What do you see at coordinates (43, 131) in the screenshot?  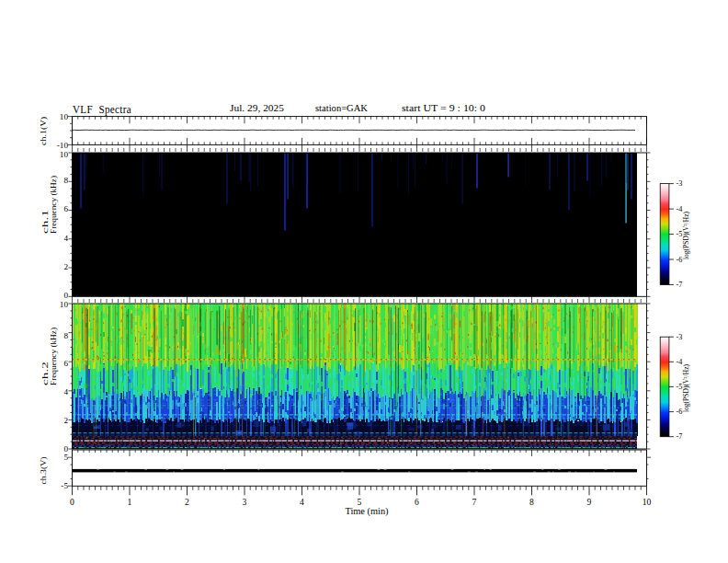 I see `svg-text: ch.1(V)` at bounding box center [43, 131].